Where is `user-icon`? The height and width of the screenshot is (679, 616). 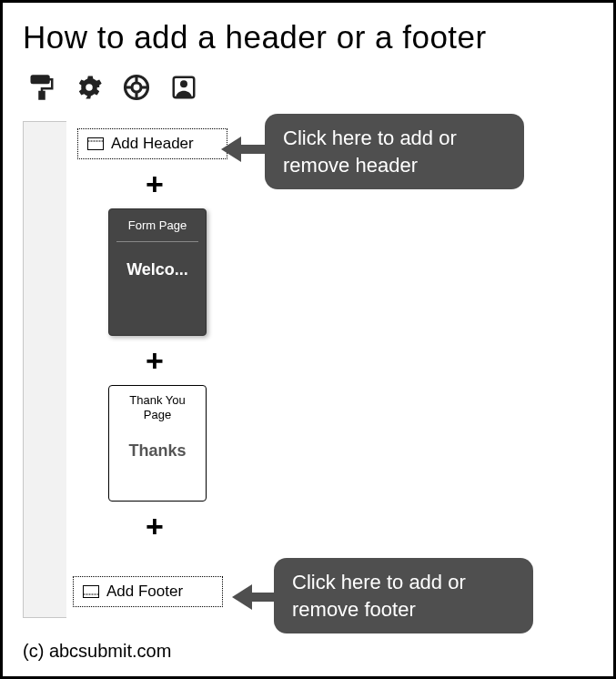
user-icon is located at coordinates (184, 87).